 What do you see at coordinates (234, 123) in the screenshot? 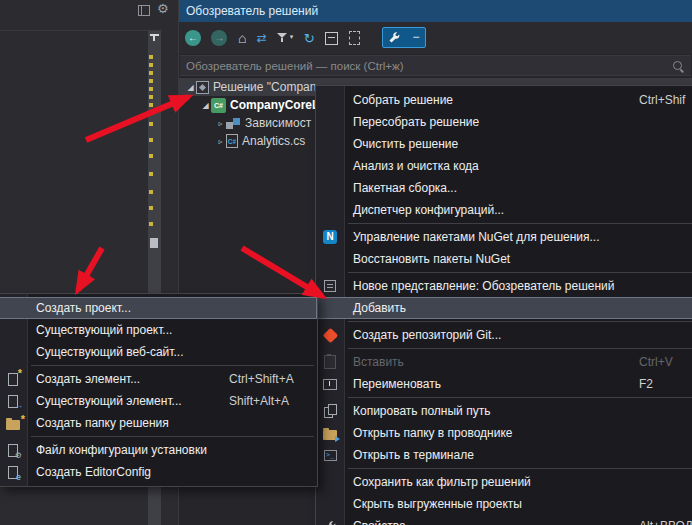
I see `dependencies-icon` at bounding box center [234, 123].